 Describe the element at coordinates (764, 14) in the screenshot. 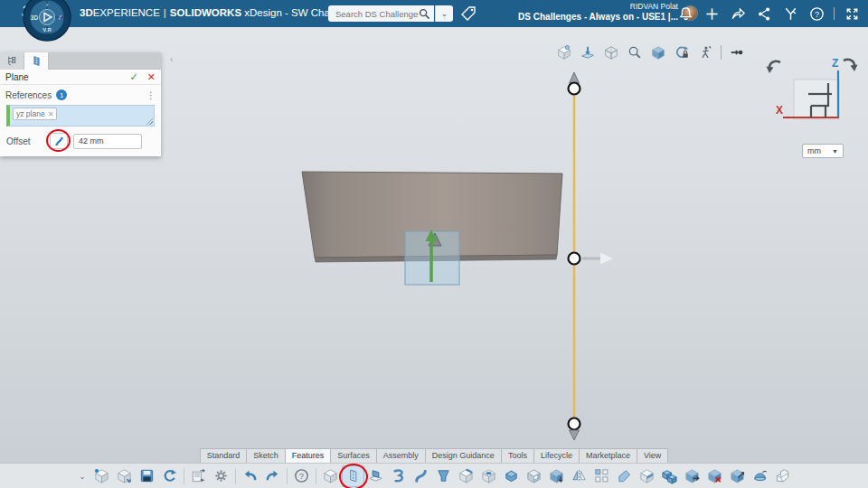

I see `network-icon` at that location.